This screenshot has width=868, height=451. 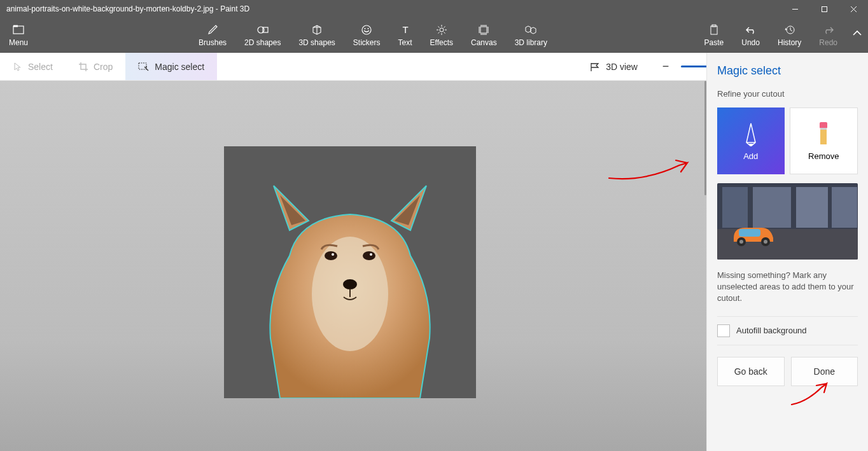 I want to click on collapse-ribbon-icon, so click(x=857, y=33).